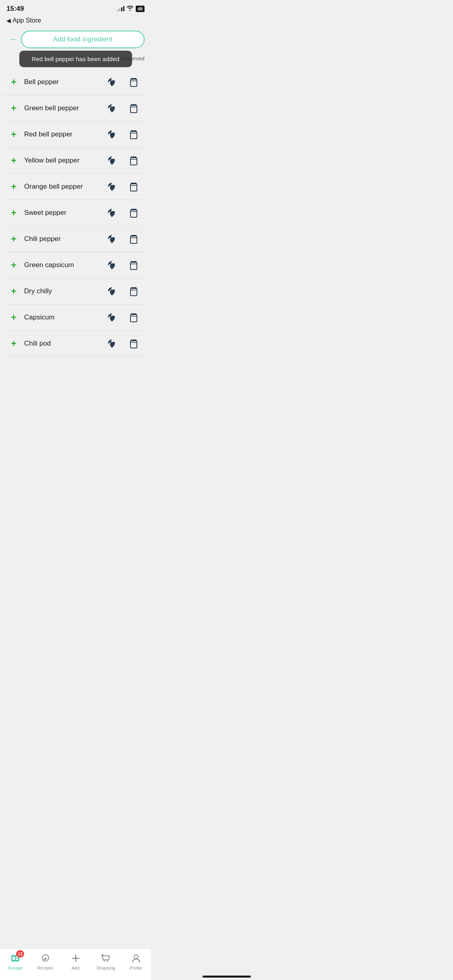 This screenshot has height=980, width=453. Describe the element at coordinates (76, 213) in the screenshot. I see `list-item: + Sweet pepper` at that location.